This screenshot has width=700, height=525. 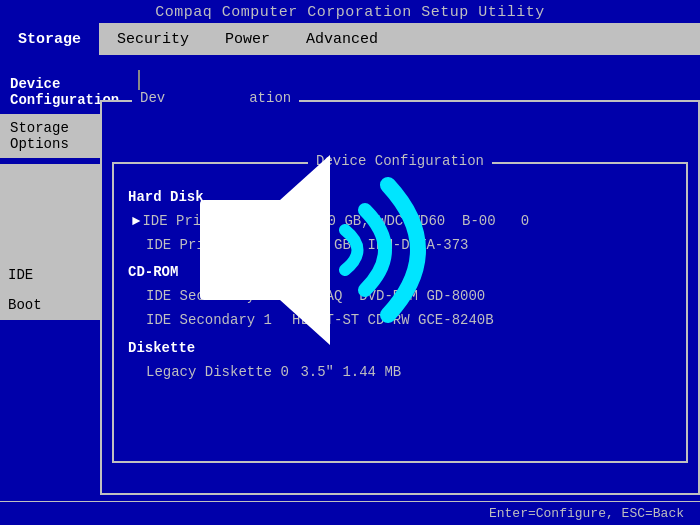 What do you see at coordinates (400, 297) in the screenshot?
I see `device-row: IDE Secondary 0 COMPAQ DVD-ROM GD-8000` at bounding box center [400, 297].